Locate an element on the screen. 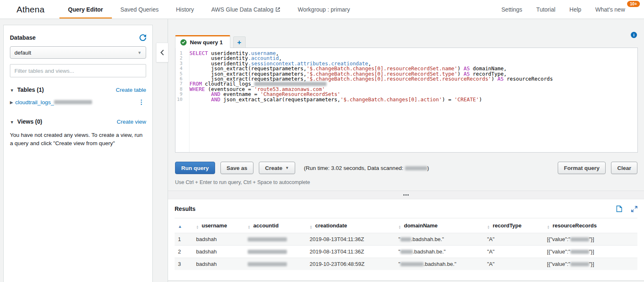 The width and height of the screenshot is (644, 282). cell-row-number: 2 is located at coordinates (184, 252).